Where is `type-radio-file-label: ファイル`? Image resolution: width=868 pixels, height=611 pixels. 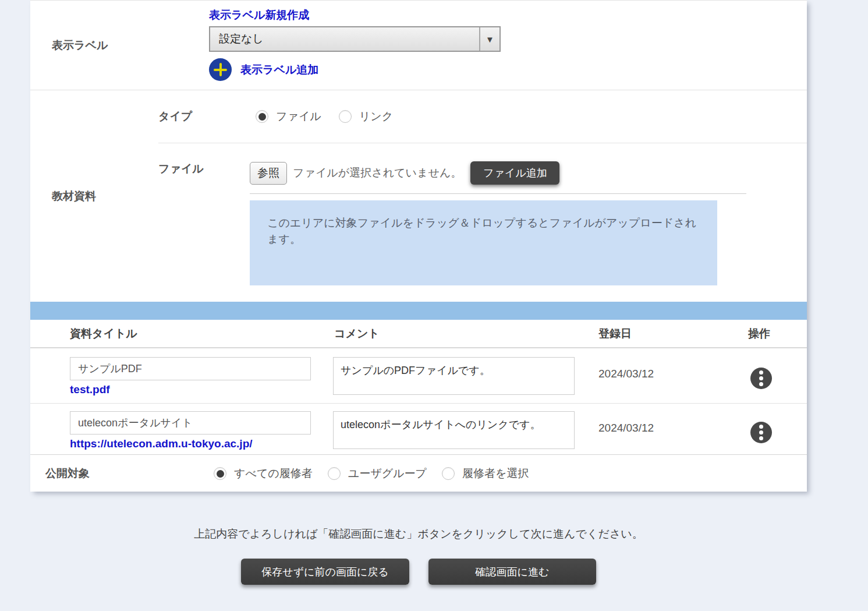 type-radio-file-label: ファイル is located at coordinates (299, 116).